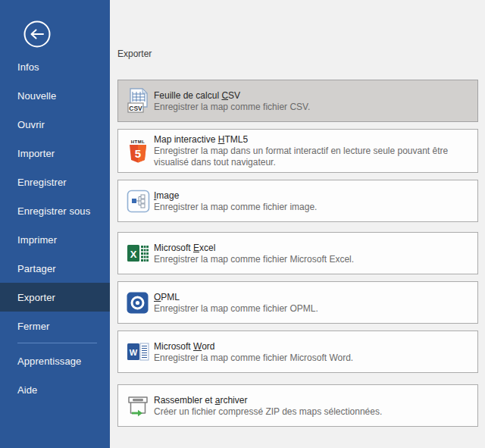  I want to click on export-option-title: Feuille de calcul CSV, so click(312, 96).